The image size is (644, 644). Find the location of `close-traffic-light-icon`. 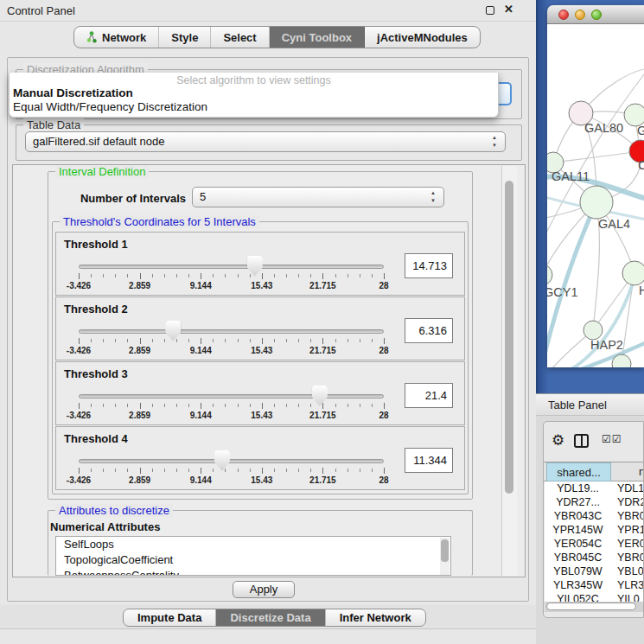

close-traffic-light-icon is located at coordinates (564, 15).